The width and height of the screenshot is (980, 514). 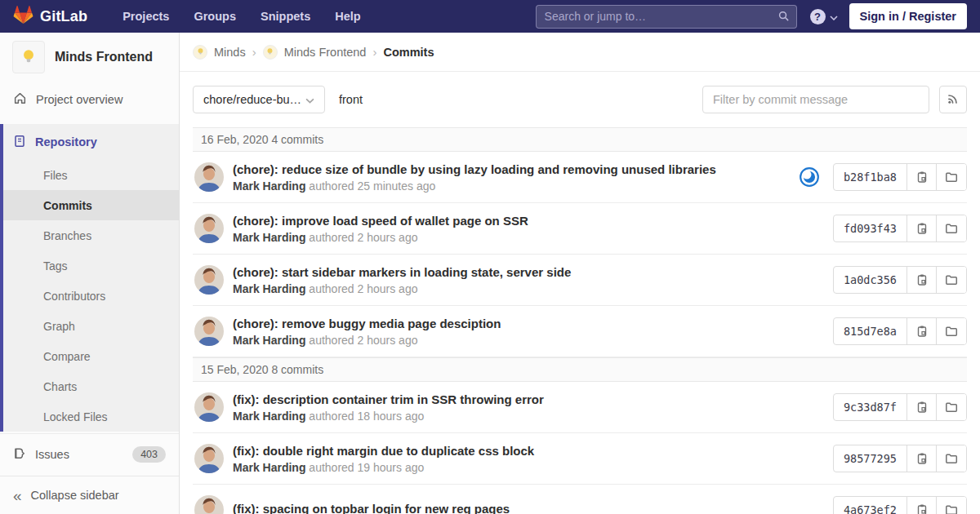 I want to click on gitlab-logo: GitLab, so click(x=51, y=16).